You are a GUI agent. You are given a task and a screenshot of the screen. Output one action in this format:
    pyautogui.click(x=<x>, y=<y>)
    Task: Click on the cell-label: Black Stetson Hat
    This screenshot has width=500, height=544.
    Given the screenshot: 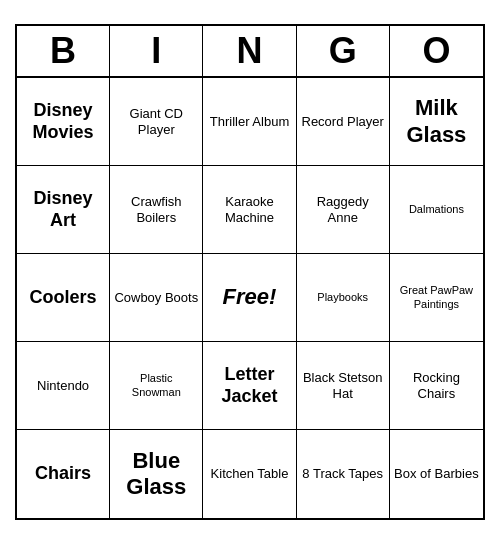 What is the action you would take?
    pyautogui.click(x=343, y=386)
    